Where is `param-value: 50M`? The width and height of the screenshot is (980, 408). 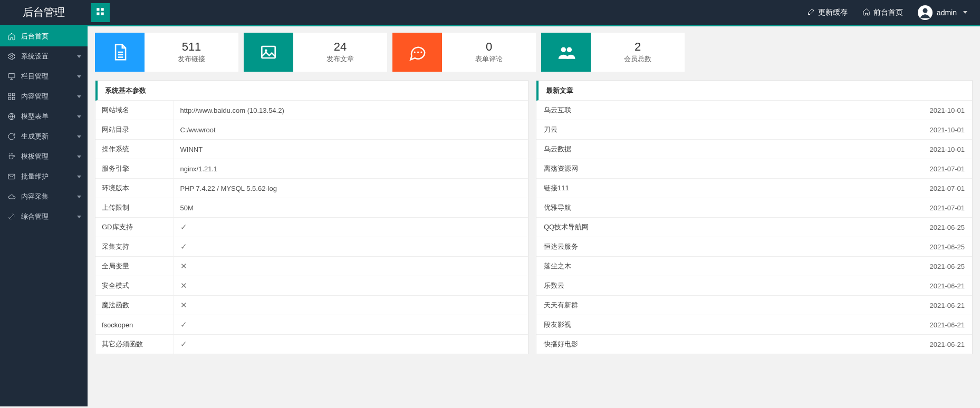 param-value: 50M is located at coordinates (187, 208).